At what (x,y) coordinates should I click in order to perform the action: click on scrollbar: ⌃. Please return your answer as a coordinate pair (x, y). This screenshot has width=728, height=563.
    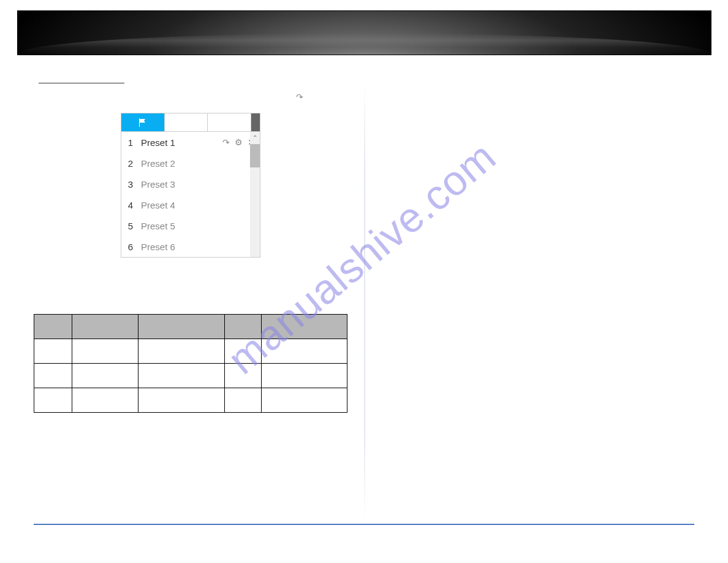
    Looking at the image, I should click on (255, 194).